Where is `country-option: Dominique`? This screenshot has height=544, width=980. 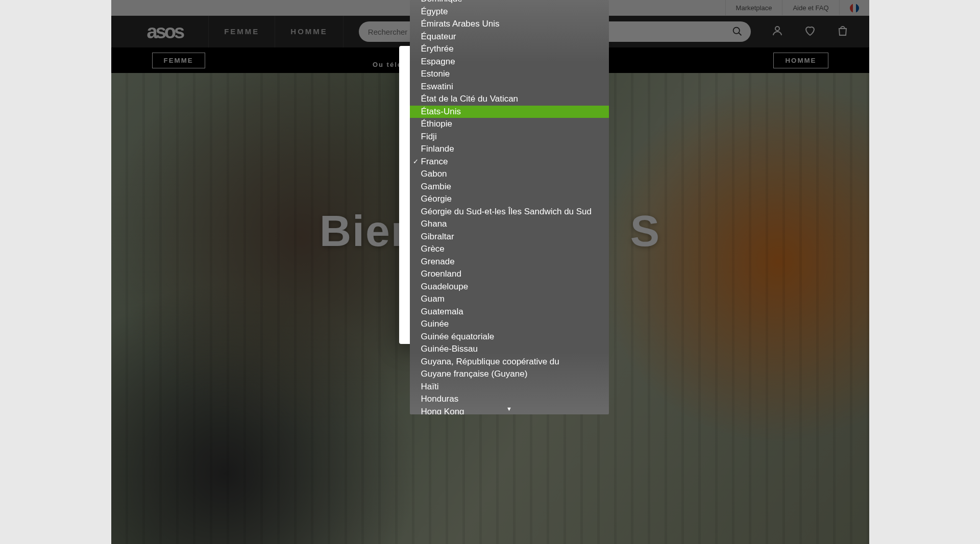 country-option: Dominique is located at coordinates (509, 3).